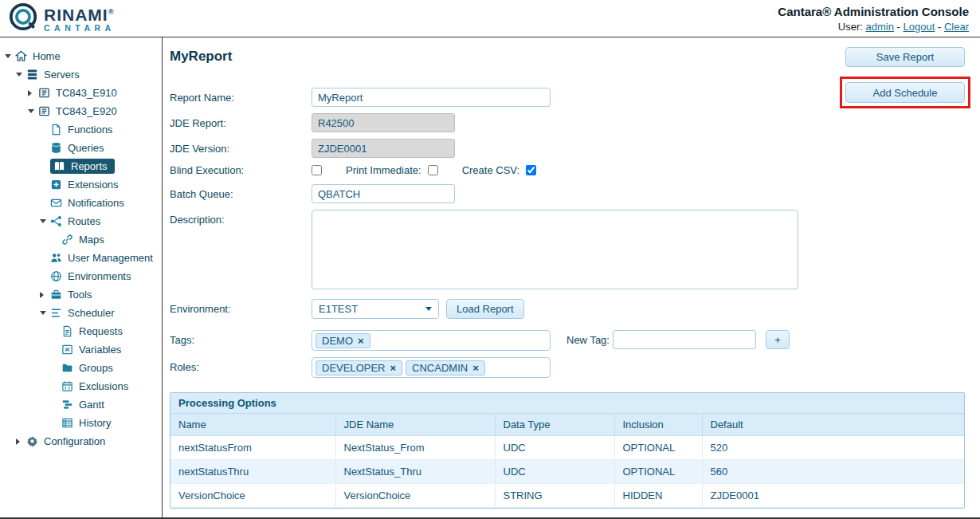 This screenshot has height=519, width=980. I want to click on cell-name: nextStatusFrom, so click(253, 448).